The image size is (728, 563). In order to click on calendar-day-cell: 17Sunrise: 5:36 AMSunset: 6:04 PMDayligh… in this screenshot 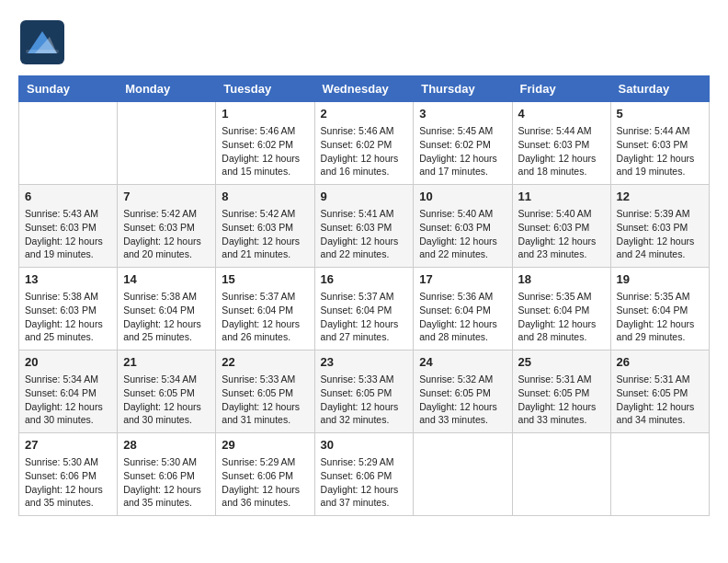, I will do `click(463, 309)`.